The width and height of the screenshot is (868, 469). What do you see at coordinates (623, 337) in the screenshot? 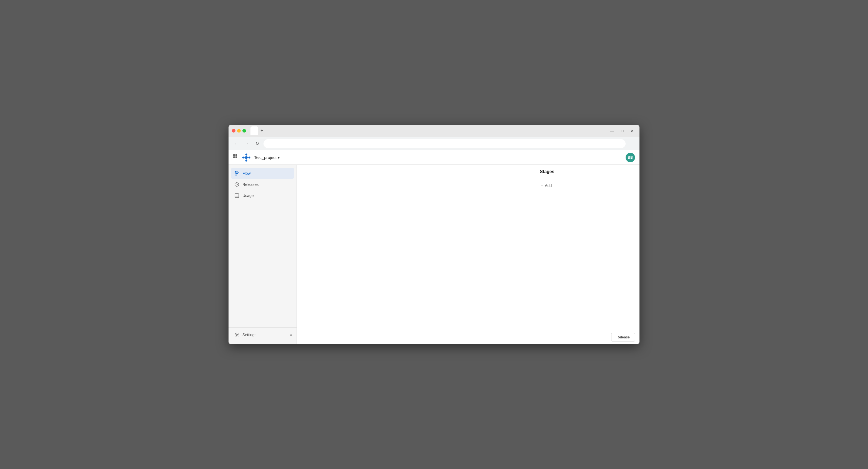
I see `release-button: Release` at bounding box center [623, 337].